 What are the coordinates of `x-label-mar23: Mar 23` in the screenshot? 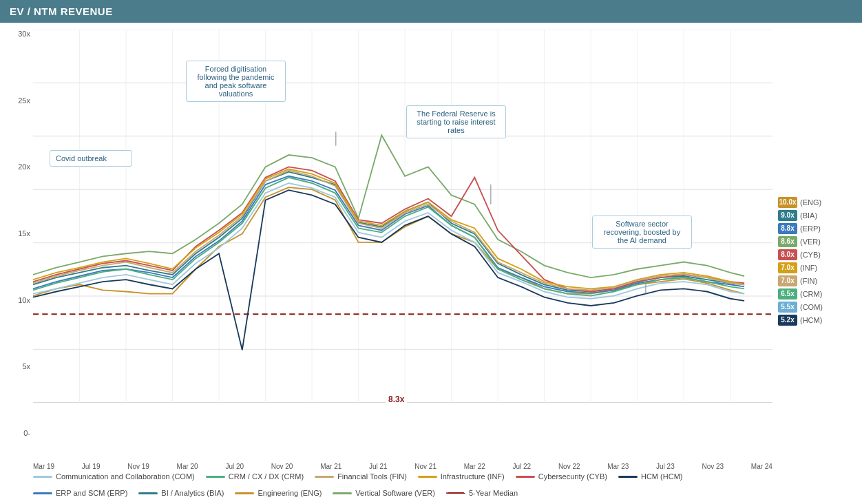 It's located at (618, 467).